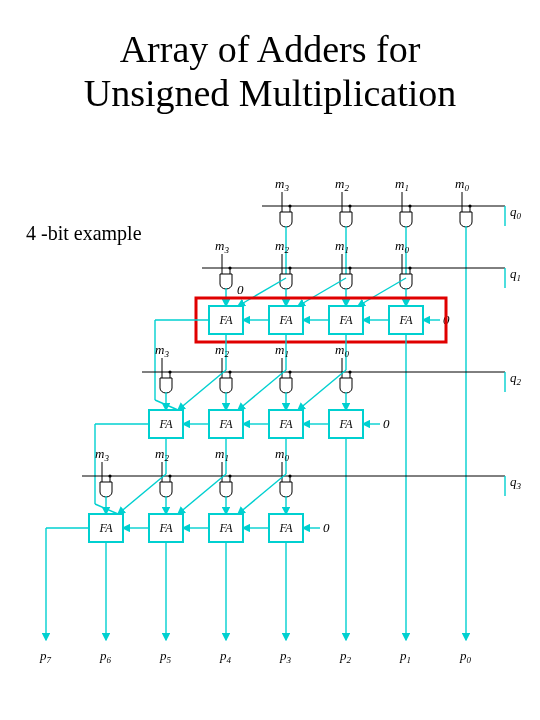  Describe the element at coordinates (286, 320) in the screenshot. I see `fa-r1-2: FA` at that location.